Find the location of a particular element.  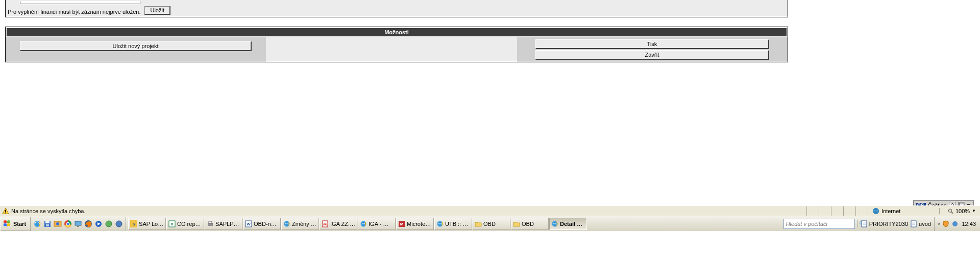

task-button: Detail pr... is located at coordinates (568, 224).